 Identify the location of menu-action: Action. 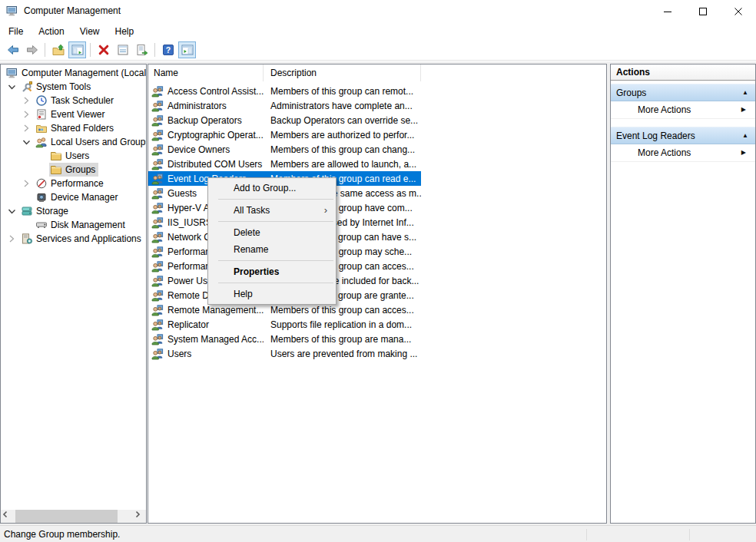
(51, 31).